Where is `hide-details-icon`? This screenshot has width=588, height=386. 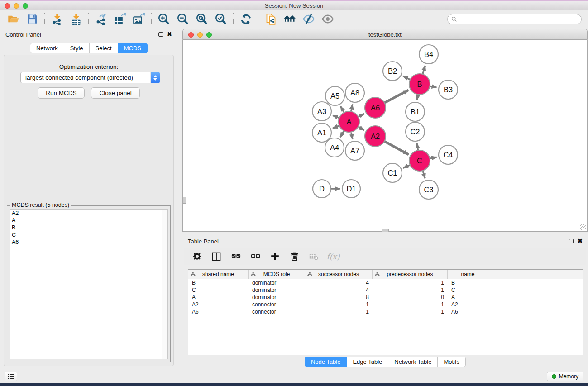
hide-details-icon is located at coordinates (309, 19).